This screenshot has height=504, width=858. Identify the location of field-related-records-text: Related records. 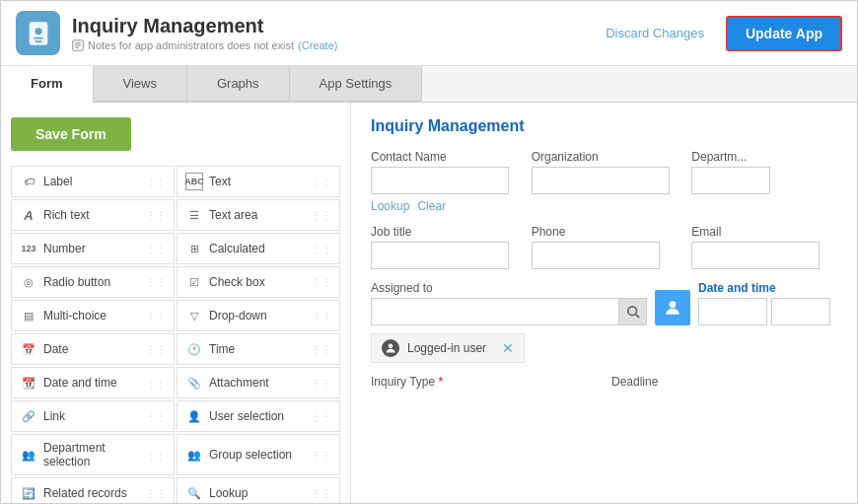
(85, 493).